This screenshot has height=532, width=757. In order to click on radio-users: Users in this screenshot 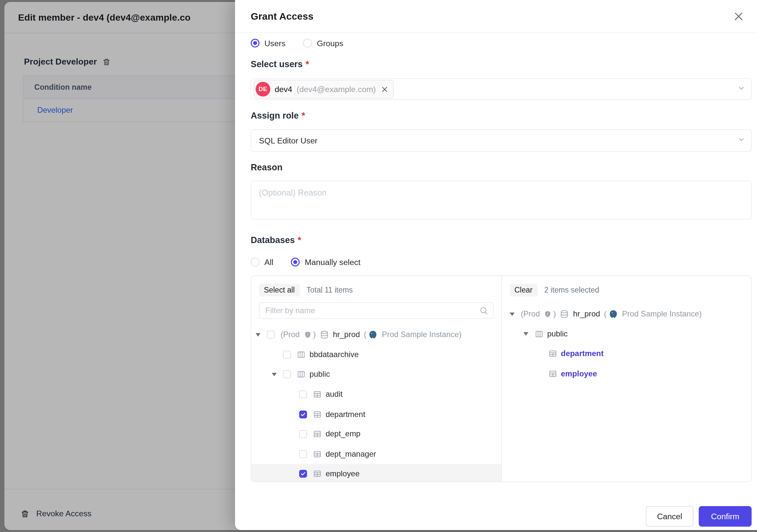, I will do `click(268, 43)`.